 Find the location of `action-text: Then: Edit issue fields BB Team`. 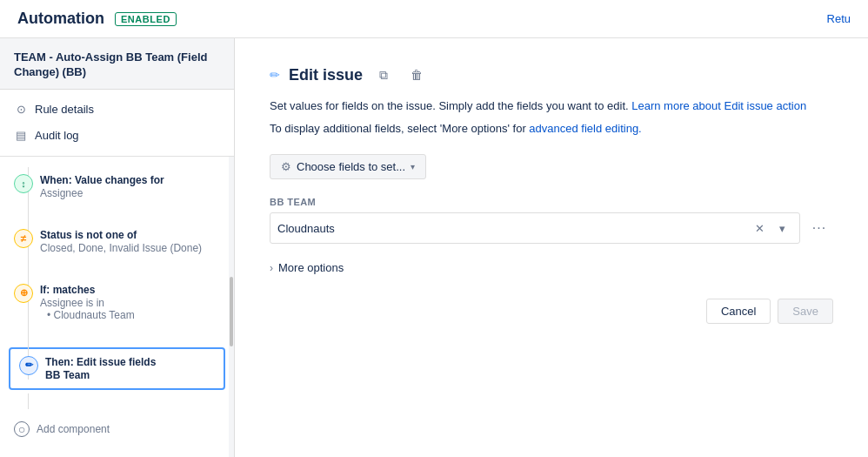

action-text: Then: Edit issue fields BB Team is located at coordinates (130, 369).